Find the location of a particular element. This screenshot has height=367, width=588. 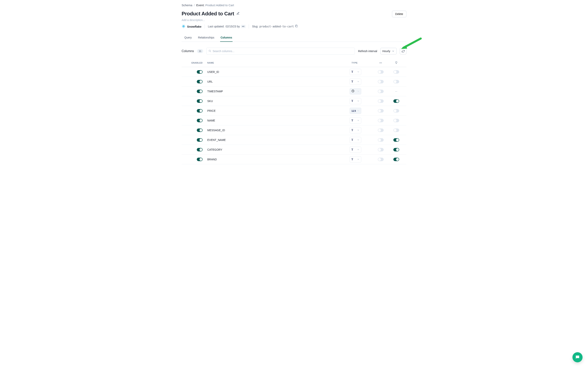

slug-value: product-added-to-cart is located at coordinates (277, 26).